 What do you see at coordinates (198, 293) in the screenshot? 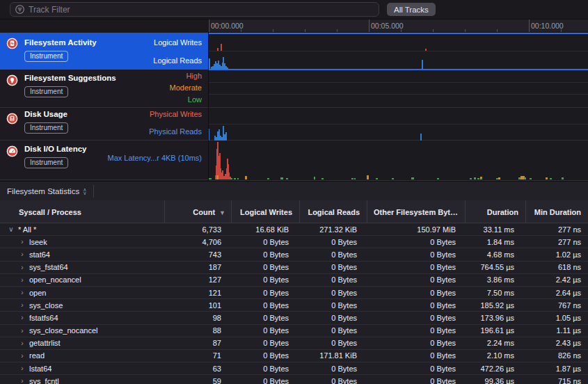
I see `cell-count: 121` at bounding box center [198, 293].